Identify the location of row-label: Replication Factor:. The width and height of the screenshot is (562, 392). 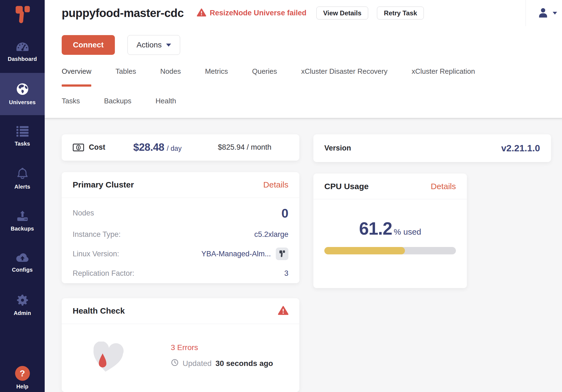
(104, 274).